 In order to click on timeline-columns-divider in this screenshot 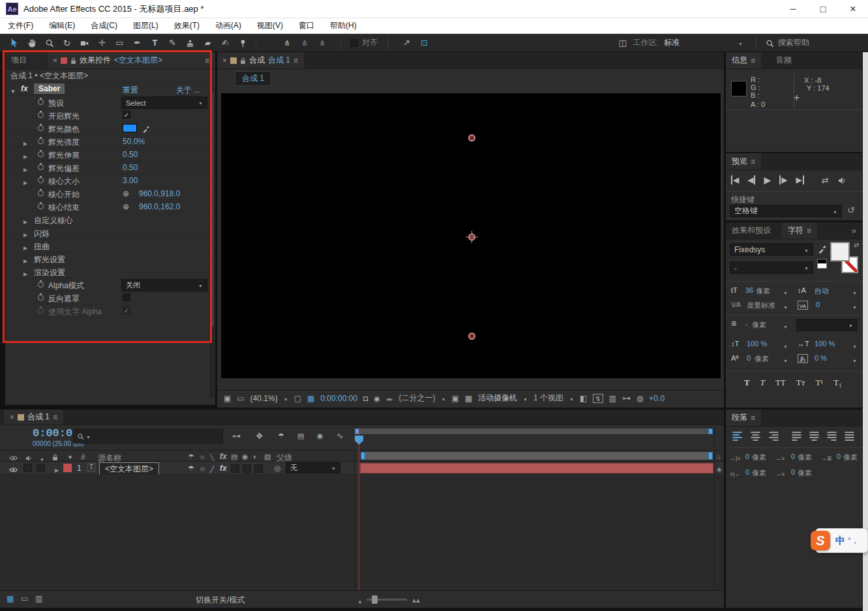, I will do `click(355, 520)`.